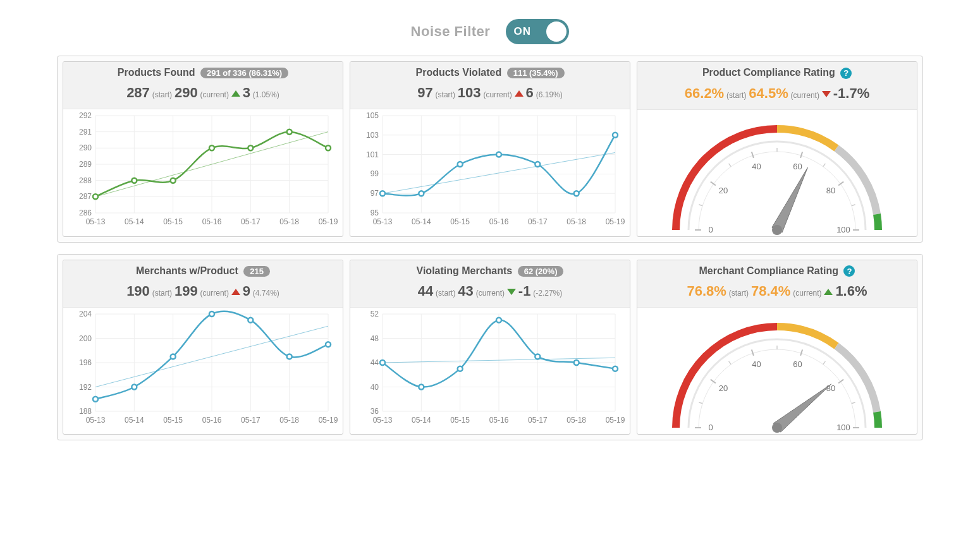 The height and width of the screenshot is (537, 980). What do you see at coordinates (537, 32) in the screenshot?
I see `noise-filter-toggle: ON` at bounding box center [537, 32].